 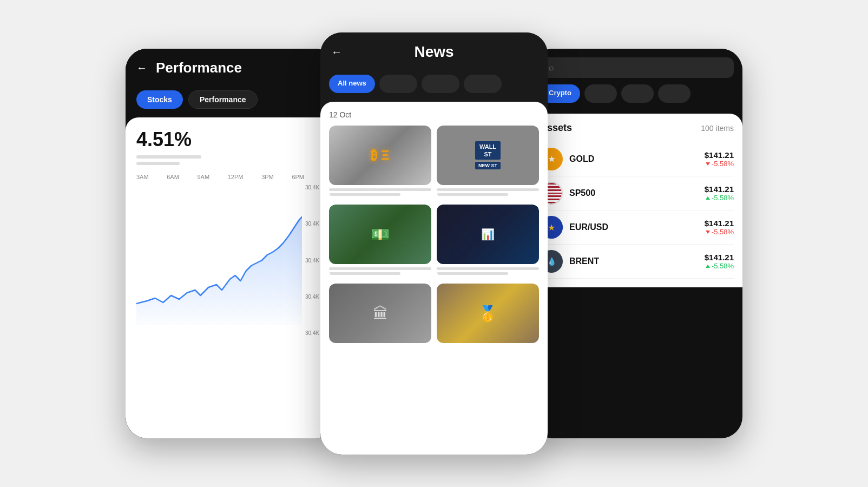 I want to click on back-arrow-left: ←, so click(x=142, y=68).